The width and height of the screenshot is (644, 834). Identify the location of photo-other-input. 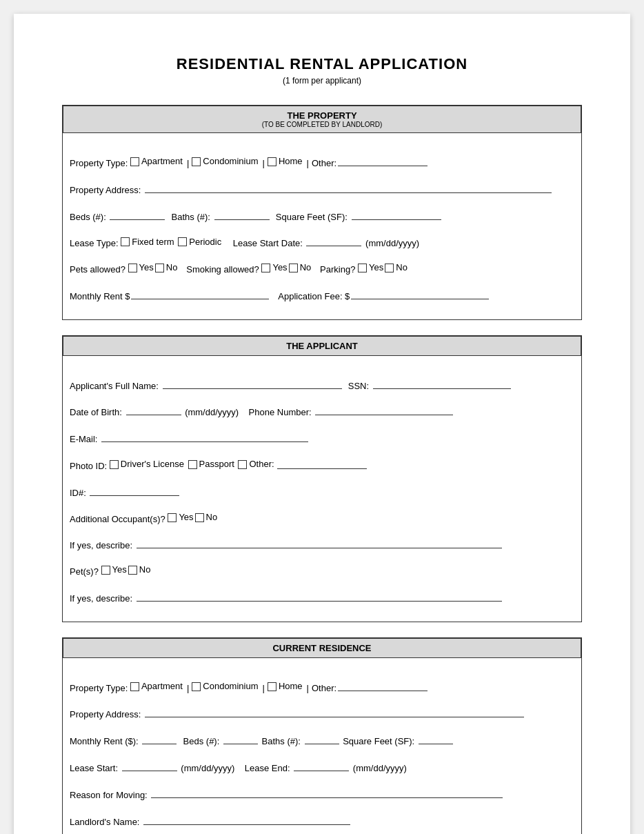
(322, 463).